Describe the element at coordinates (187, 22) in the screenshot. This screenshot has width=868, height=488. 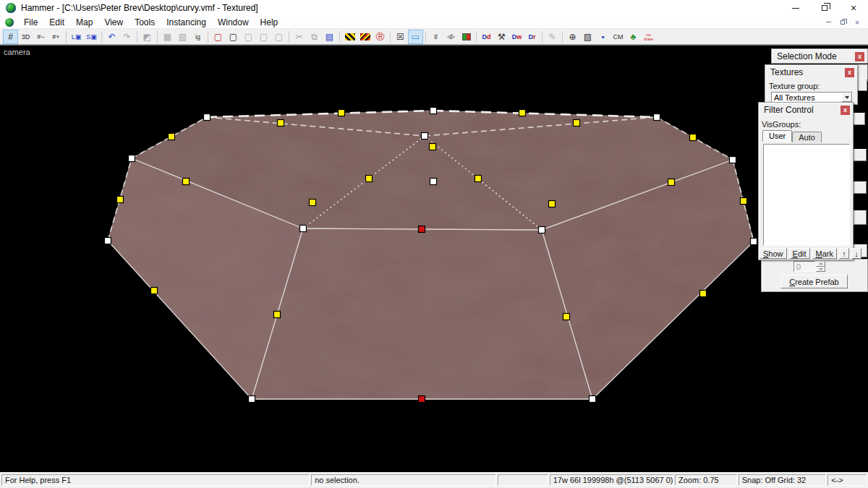
I see `menu-instancing: Instancing` at that location.